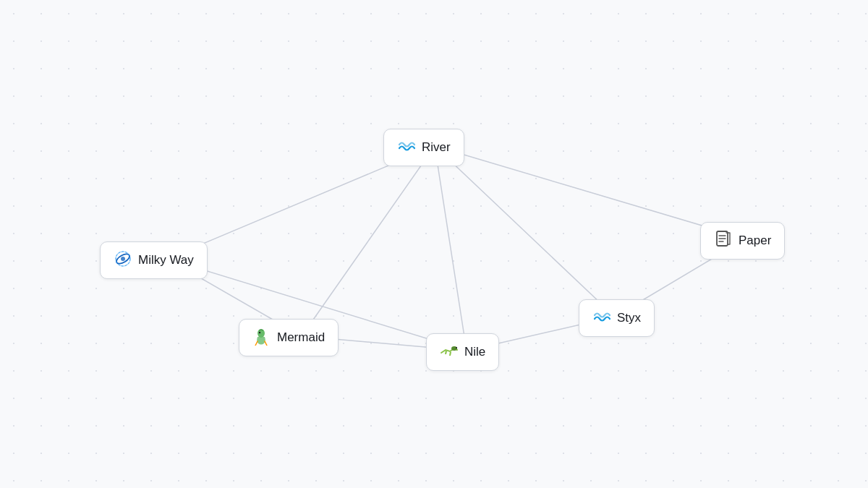 This screenshot has width=868, height=488. I want to click on styx-label: Styx, so click(629, 318).